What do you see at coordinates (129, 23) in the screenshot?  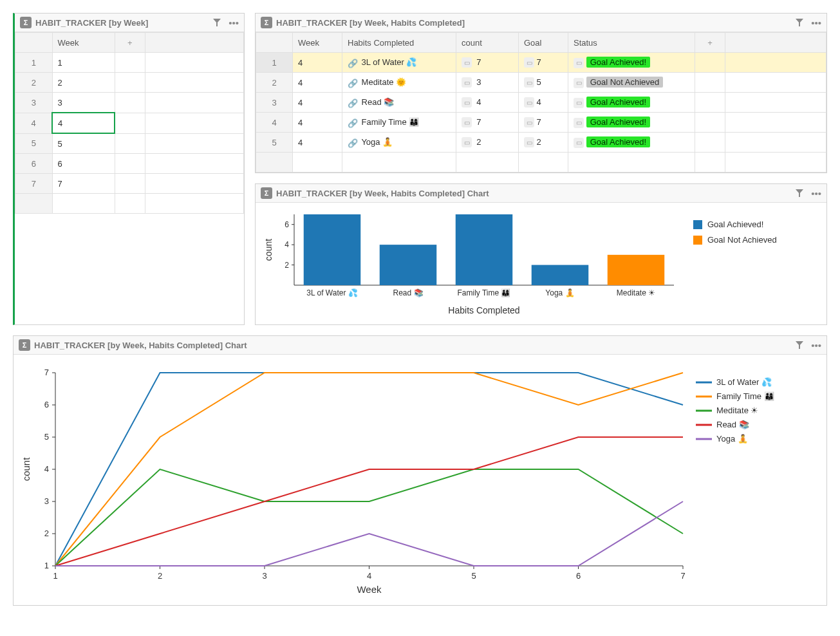 I see `panel-header: Σ HABIT_TRACKER [by Week] •••` at bounding box center [129, 23].